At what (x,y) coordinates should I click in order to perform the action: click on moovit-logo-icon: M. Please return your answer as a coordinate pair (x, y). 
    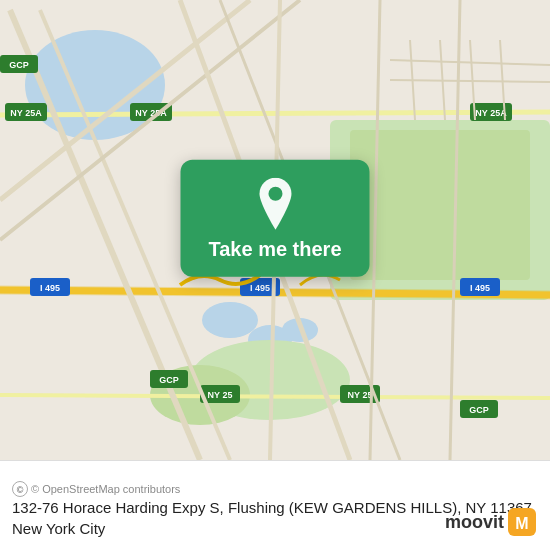
    Looking at the image, I should click on (522, 522).